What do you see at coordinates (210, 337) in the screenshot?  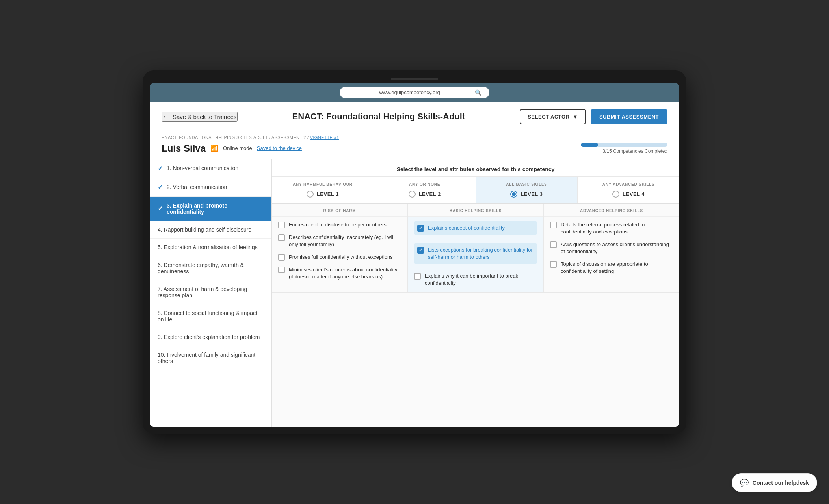 I see `sidebar-item-9: 9. Explore client's explanation for prob…` at bounding box center [210, 337].